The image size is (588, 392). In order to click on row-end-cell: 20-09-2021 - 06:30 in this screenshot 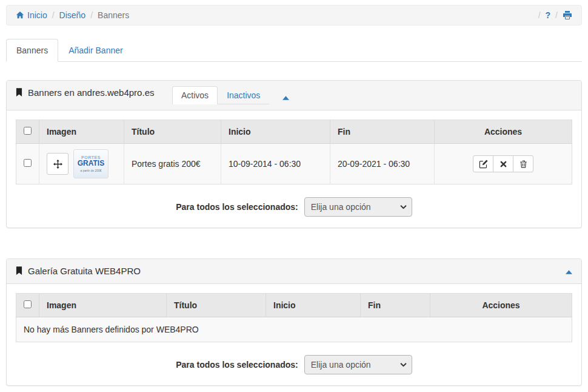, I will do `click(383, 164)`.